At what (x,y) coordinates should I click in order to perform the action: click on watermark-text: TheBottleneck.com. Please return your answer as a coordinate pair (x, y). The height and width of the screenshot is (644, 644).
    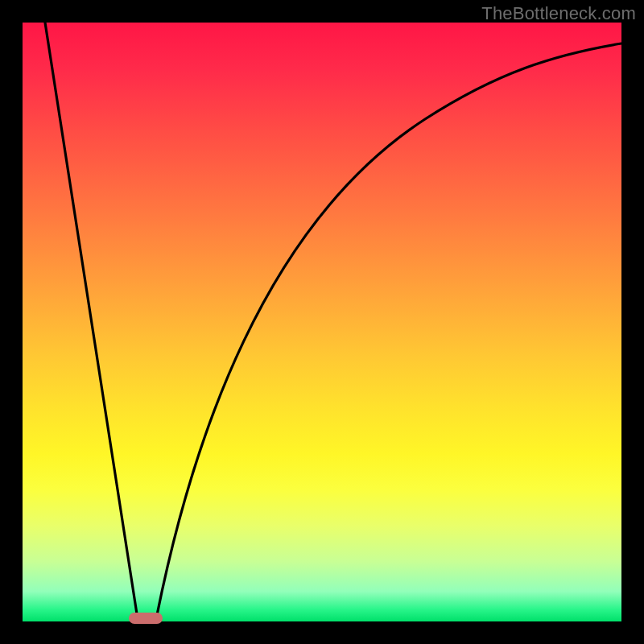
    Looking at the image, I should click on (559, 14).